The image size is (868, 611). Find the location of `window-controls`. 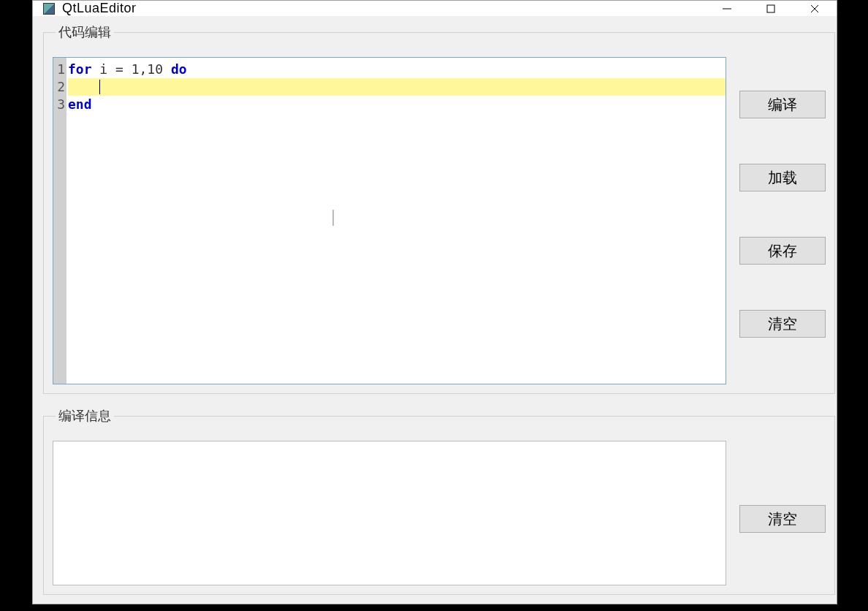

window-controls is located at coordinates (771, 9).